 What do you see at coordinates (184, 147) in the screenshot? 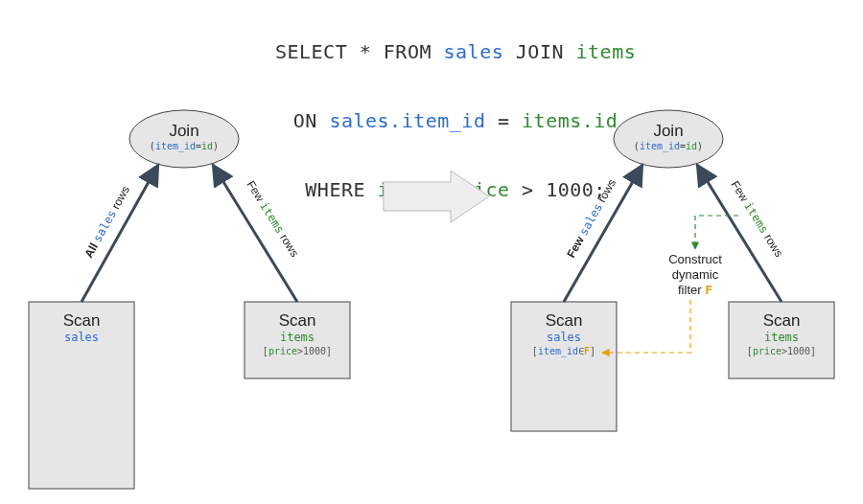
I see `left-join-predicate: (item_id=id)` at bounding box center [184, 147].